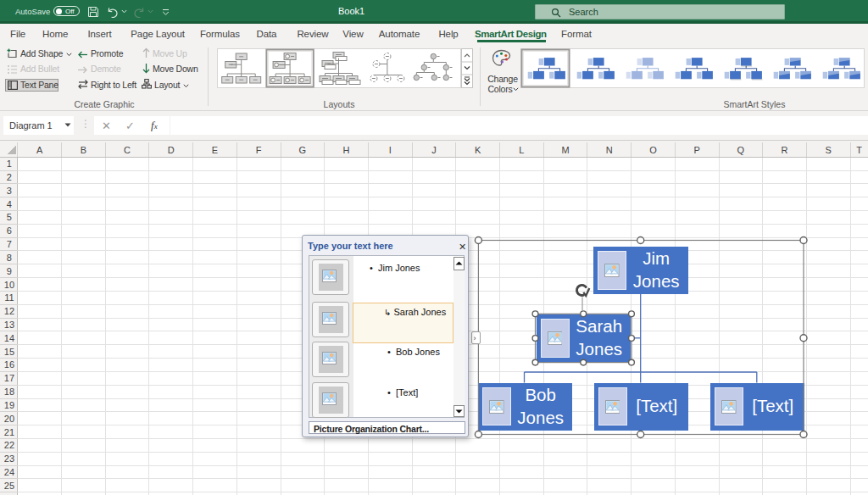 This screenshot has width=868, height=495. What do you see at coordinates (478, 150) in the screenshot?
I see `svg-text: K` at bounding box center [478, 150].